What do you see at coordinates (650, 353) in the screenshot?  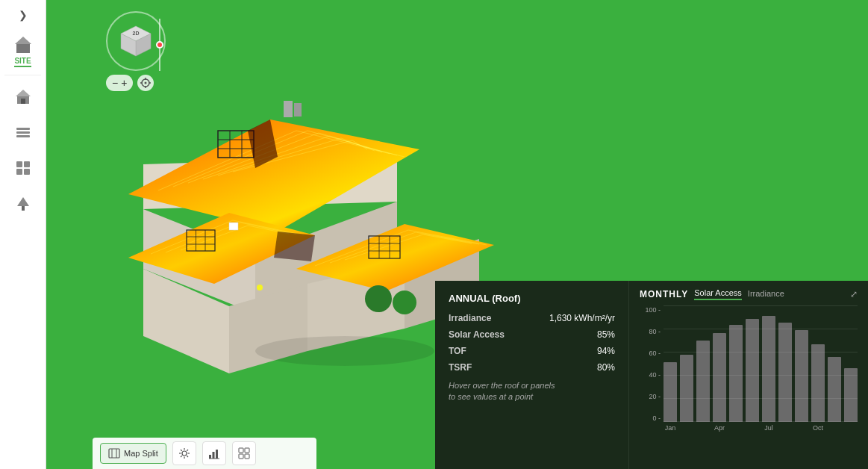 I see `y-label-60: 60 -` at bounding box center [650, 353].